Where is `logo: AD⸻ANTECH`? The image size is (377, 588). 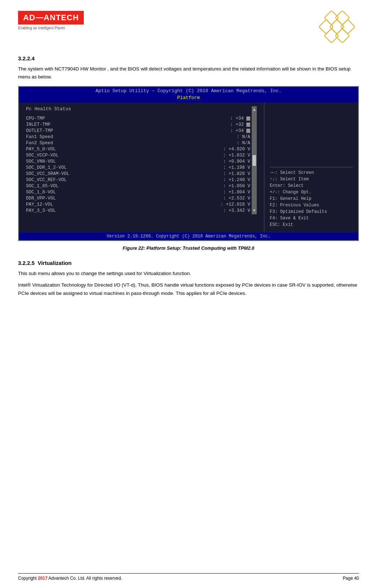 logo: AD⸻ANTECH is located at coordinates (51, 18).